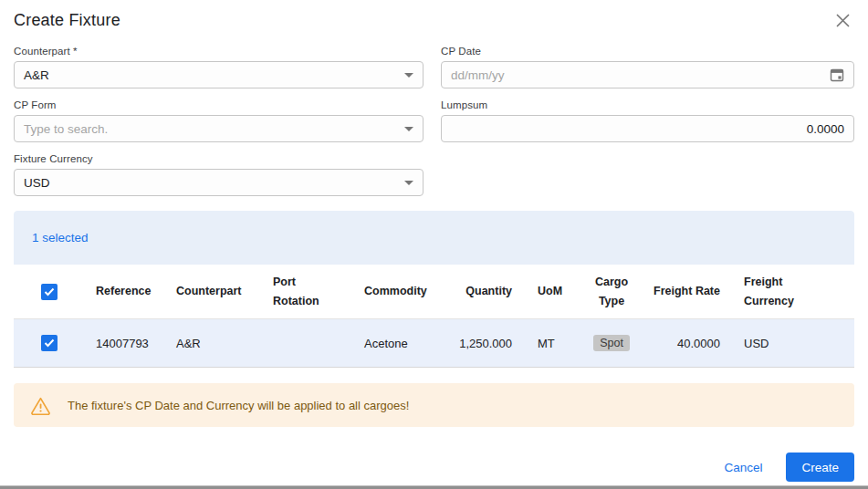 The height and width of the screenshot is (489, 868). Describe the element at coordinates (434, 405) in the screenshot. I see `warning-banner: The fixture's CP Date and Currency will …` at that location.